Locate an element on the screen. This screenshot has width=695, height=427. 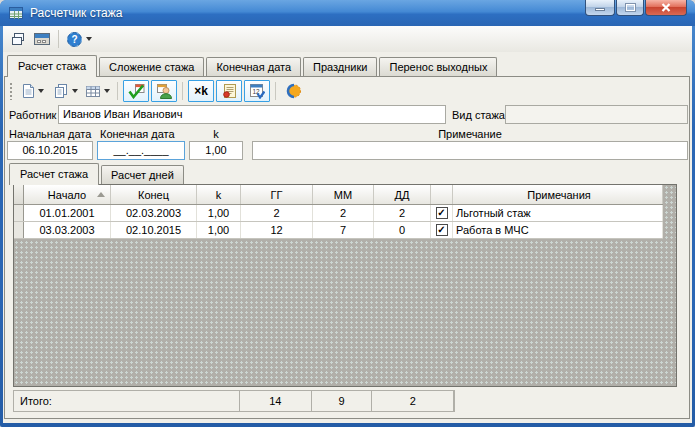
new-document-icon is located at coordinates (28, 91).